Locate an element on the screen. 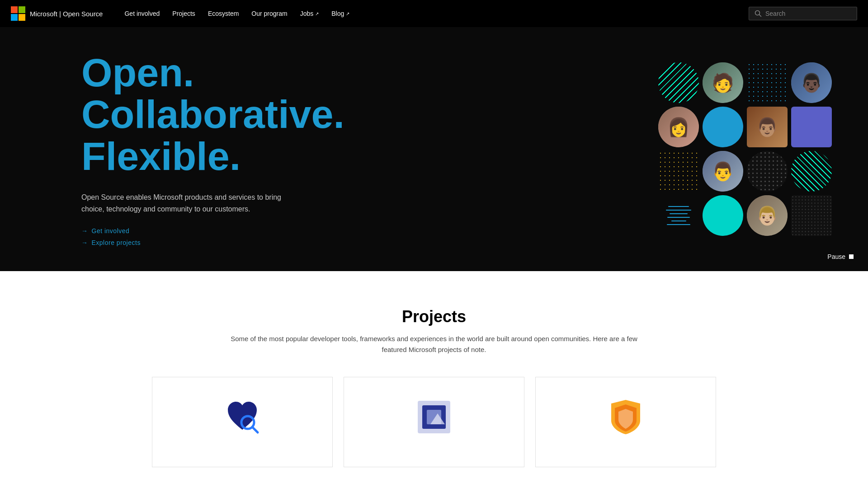 Image resolution: width=868 pixels, height=488 pixels. hero-explore-projects-link: → Explore projects is located at coordinates (258, 243).